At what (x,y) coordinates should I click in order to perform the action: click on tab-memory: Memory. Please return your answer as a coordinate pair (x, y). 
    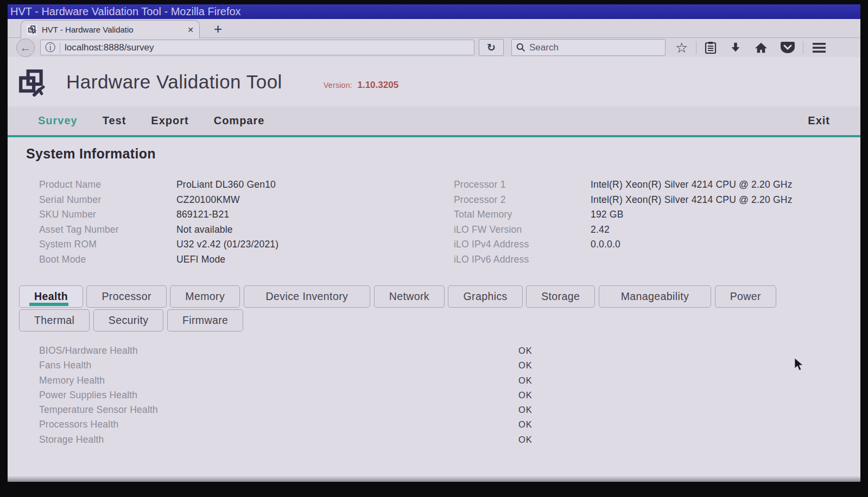
    Looking at the image, I should click on (205, 296).